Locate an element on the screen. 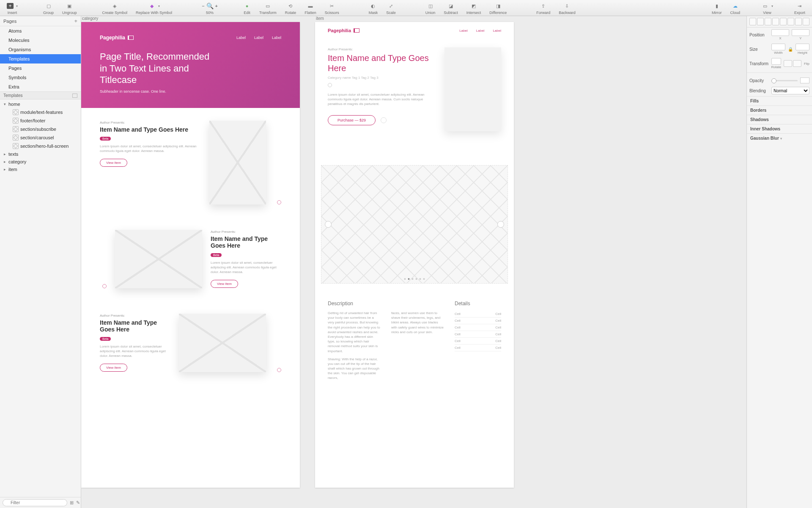 The height and width of the screenshot is (508, 812). page-item-organisms: Organisms is located at coordinates (41, 50).